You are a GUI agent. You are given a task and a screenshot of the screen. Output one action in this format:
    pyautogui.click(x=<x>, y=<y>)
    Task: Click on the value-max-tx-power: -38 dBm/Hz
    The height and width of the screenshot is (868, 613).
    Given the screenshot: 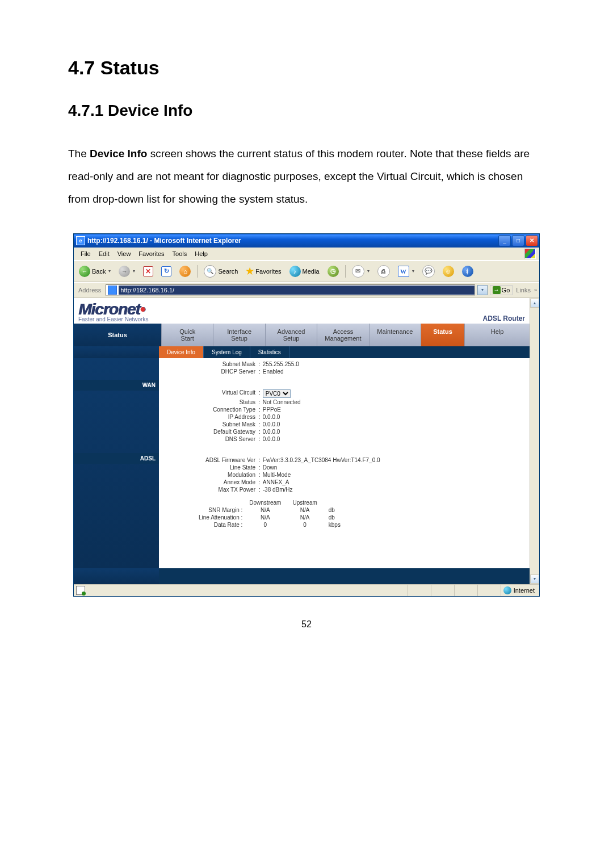 What is the action you would take?
    pyautogui.click(x=277, y=489)
    